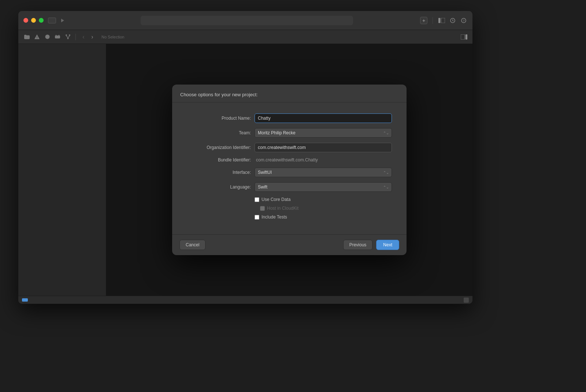 Image resolution: width=586 pixels, height=392 pixels. What do you see at coordinates (323, 187) in the screenshot?
I see `language-select-wrapper: Swift Objective-C ⌃⌄` at bounding box center [323, 187].